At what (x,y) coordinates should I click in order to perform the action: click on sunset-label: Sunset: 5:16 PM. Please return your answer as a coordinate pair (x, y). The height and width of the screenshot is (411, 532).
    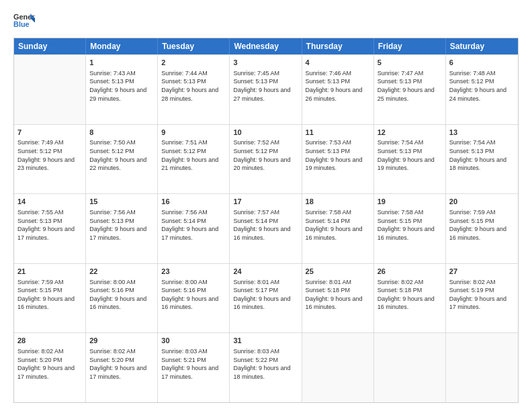
    Looking at the image, I should click on (112, 290).